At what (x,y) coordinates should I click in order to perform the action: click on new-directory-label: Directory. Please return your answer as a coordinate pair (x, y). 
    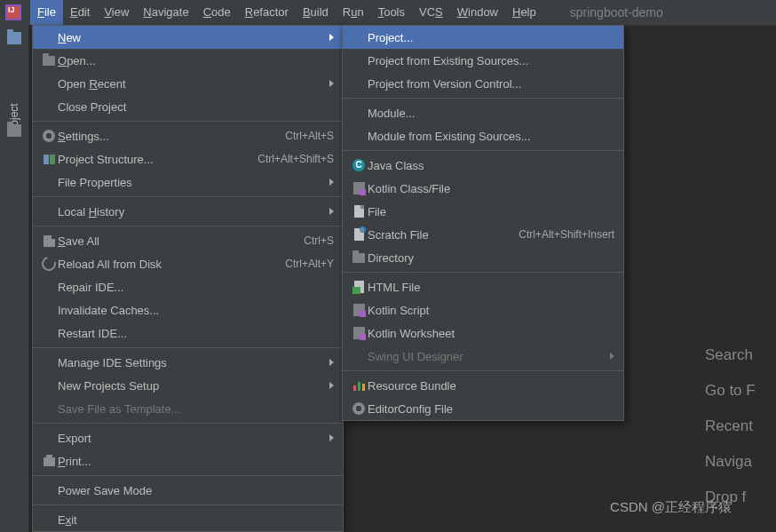
    Looking at the image, I should click on (491, 258).